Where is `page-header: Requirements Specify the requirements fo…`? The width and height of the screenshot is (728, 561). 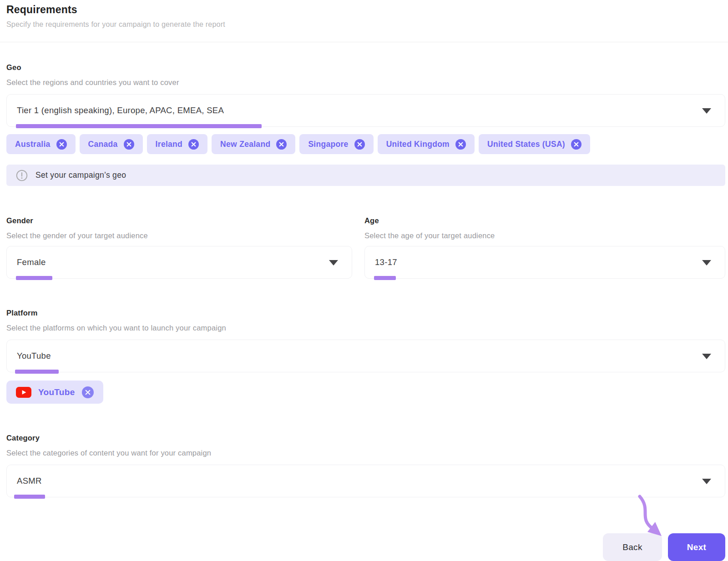
page-header: Requirements Specify the requirements fo… is located at coordinates (364, 21).